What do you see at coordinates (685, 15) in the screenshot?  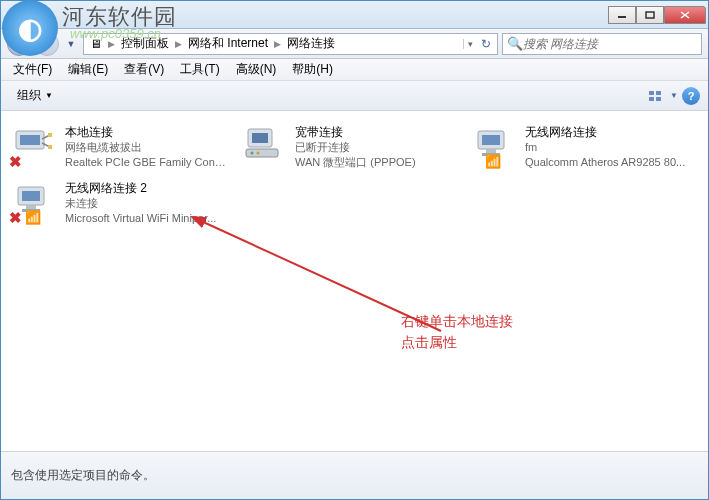 I see `close-button` at bounding box center [685, 15].